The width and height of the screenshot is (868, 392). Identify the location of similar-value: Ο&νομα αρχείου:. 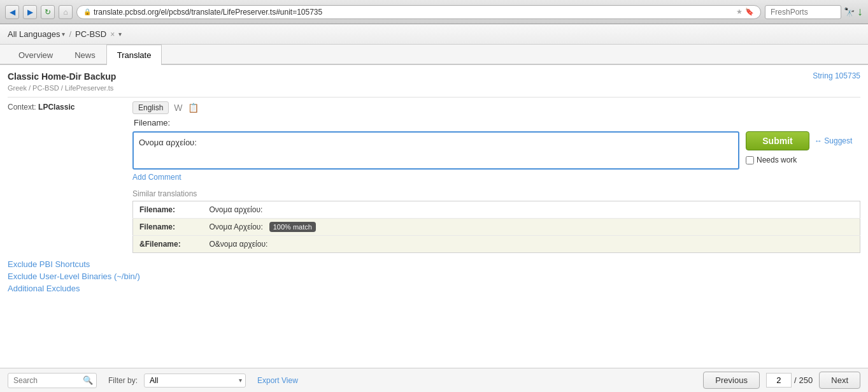
(532, 245).